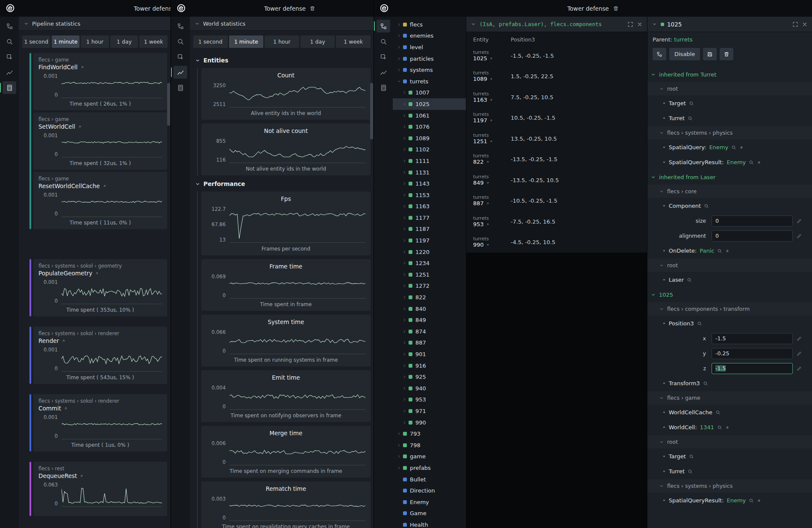 The width and height of the screenshot is (812, 528). What do you see at coordinates (429, 81) in the screenshot?
I see `tree-item-turrets: turrets` at bounding box center [429, 81].